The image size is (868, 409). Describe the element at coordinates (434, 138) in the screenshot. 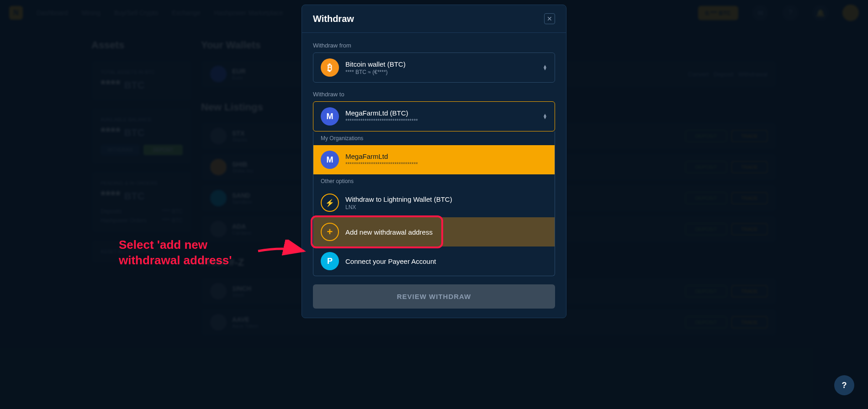

I see `dropdown-section-orgs: My Organizations` at that location.